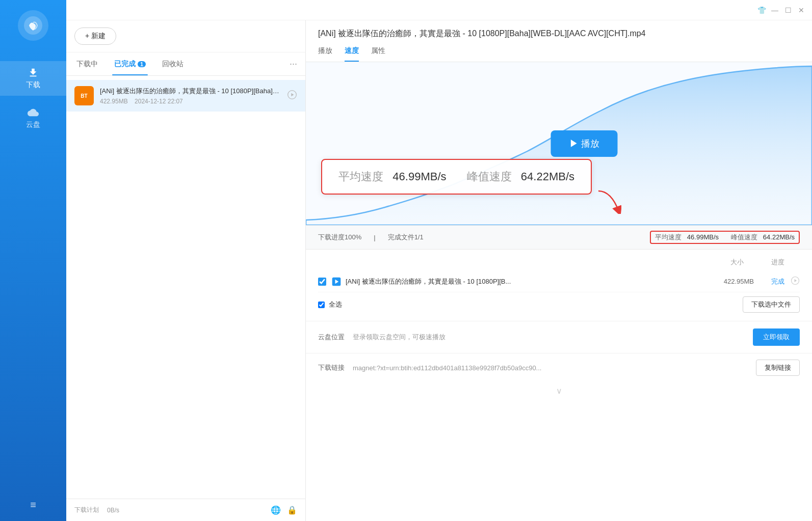 The width and height of the screenshot is (812, 521). Describe the element at coordinates (551, 368) in the screenshot. I see `magnet-value: magnet:?xt=urn:btih:ed112dbd401a81138e99…` at that location.